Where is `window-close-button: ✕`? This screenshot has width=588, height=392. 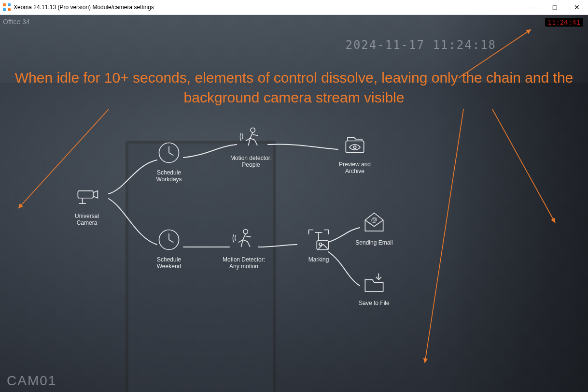 window-close-button: ✕ is located at coordinates (577, 7).